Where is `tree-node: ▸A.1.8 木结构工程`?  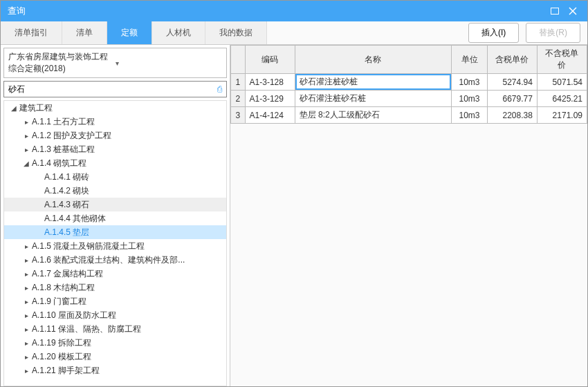 tree-node: ▸A.1.8 木结构工程 is located at coordinates (115, 287).